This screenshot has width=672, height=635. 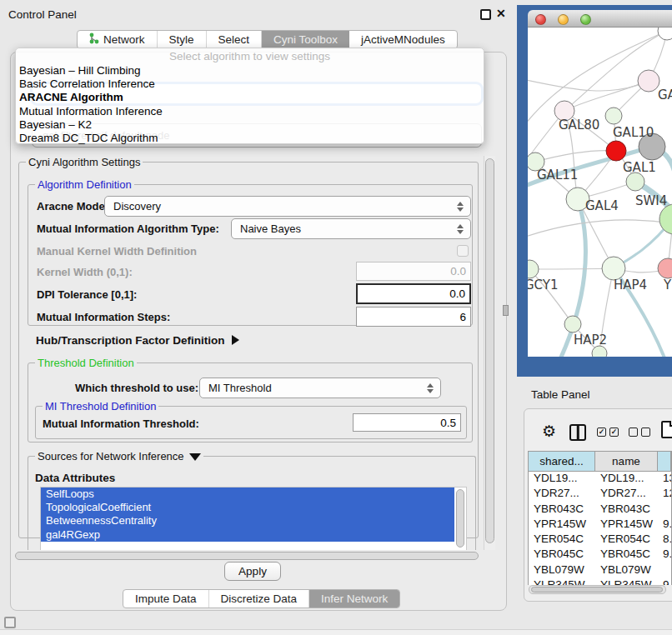 I want to click on stepper-arrows-icon, so click(x=430, y=388).